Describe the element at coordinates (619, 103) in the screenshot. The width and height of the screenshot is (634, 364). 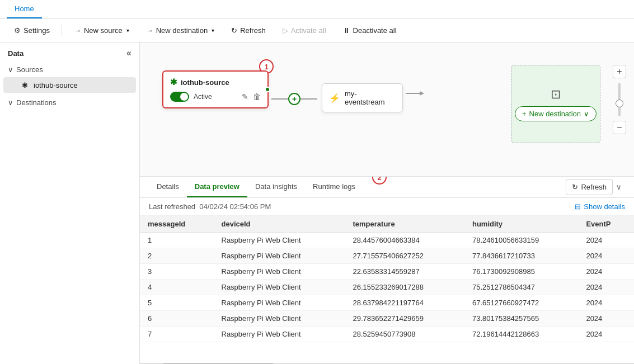
I see `zoom-handle` at that location.